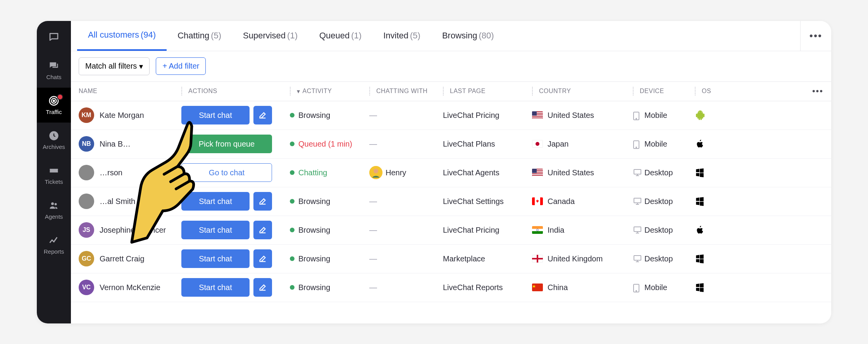 The height and width of the screenshot is (344, 868). What do you see at coordinates (60, 97) in the screenshot?
I see `notification-dot-icon` at bounding box center [60, 97].